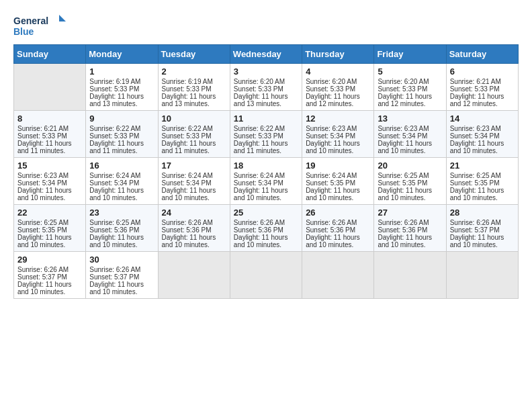 This screenshot has width=532, height=411. Describe the element at coordinates (482, 87) in the screenshot. I see `calendar-cell: 6Sunrise: 6:21 AMSunset: 5:33 PMDaylight…` at that location.